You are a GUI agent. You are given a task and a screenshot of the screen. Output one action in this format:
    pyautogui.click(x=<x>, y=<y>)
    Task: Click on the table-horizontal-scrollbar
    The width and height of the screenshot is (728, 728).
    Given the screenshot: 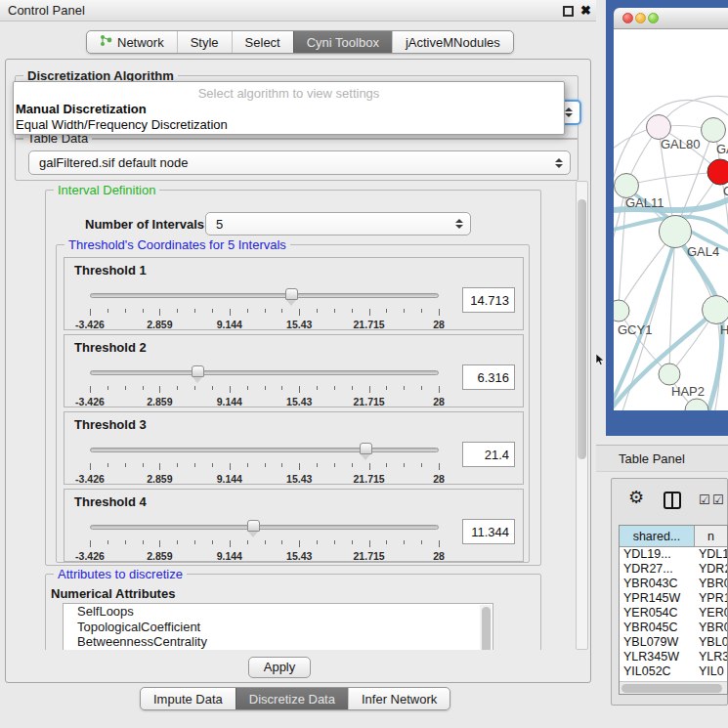 What is the action you would take?
    pyautogui.click(x=673, y=688)
    